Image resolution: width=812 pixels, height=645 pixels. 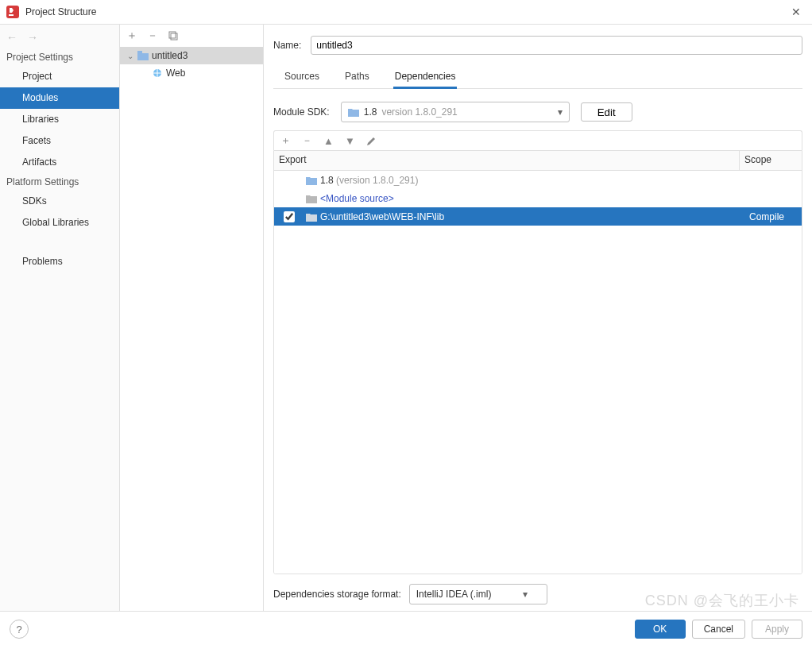 I want to click on dep-lib-path: G:\untitled3\web\WEB-INF\lib, so click(x=535, y=217).